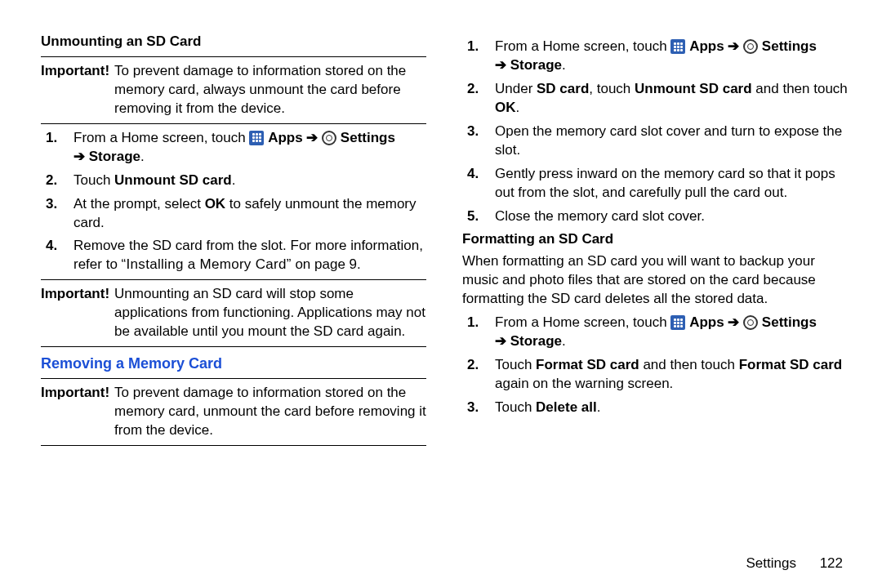  What do you see at coordinates (655, 99) in the screenshot?
I see `step-2: Under SD card, touch Unmount SD card and…` at bounding box center [655, 99].